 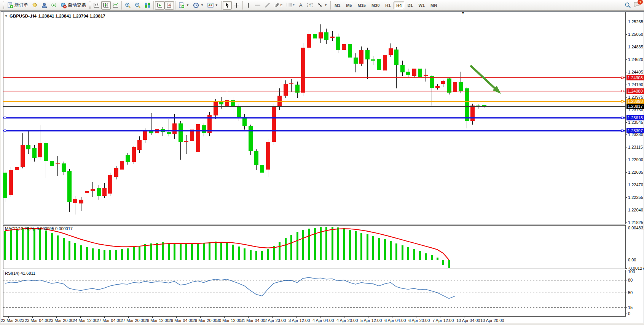 What do you see at coordinates (73, 5) in the screenshot?
I see `auto-trading-button: 自动交易` at bounding box center [73, 5].